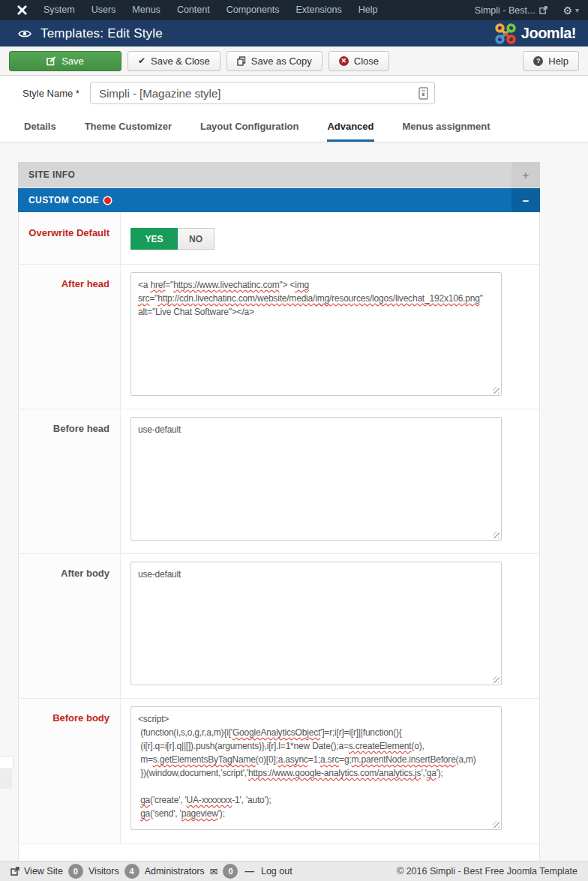 This screenshot has width=588, height=881. I want to click on close-icon: ✕, so click(344, 61).